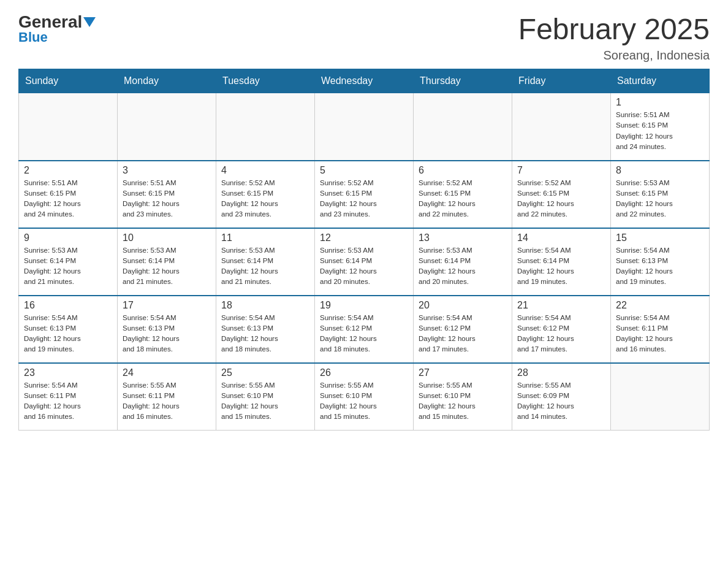 The width and height of the screenshot is (728, 563). I want to click on col-monday: Monday, so click(167, 81).